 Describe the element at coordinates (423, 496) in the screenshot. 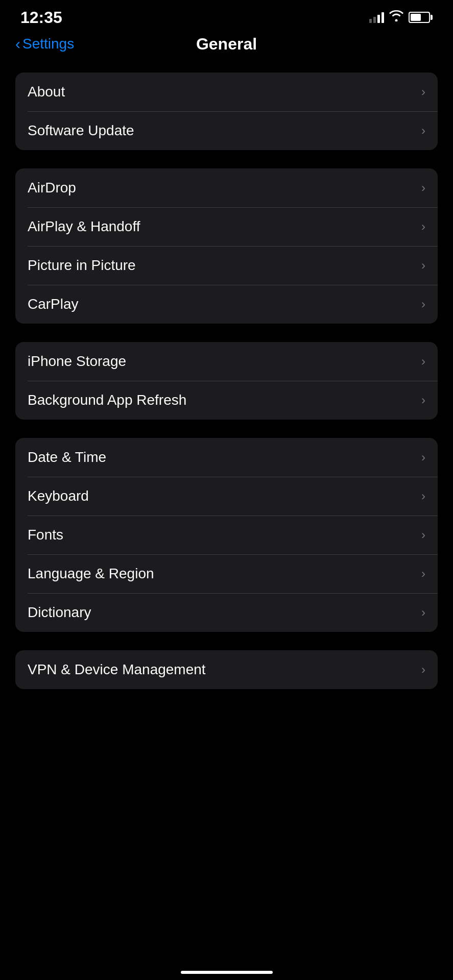

I see `keyboard-chevron-icon: ›` at that location.